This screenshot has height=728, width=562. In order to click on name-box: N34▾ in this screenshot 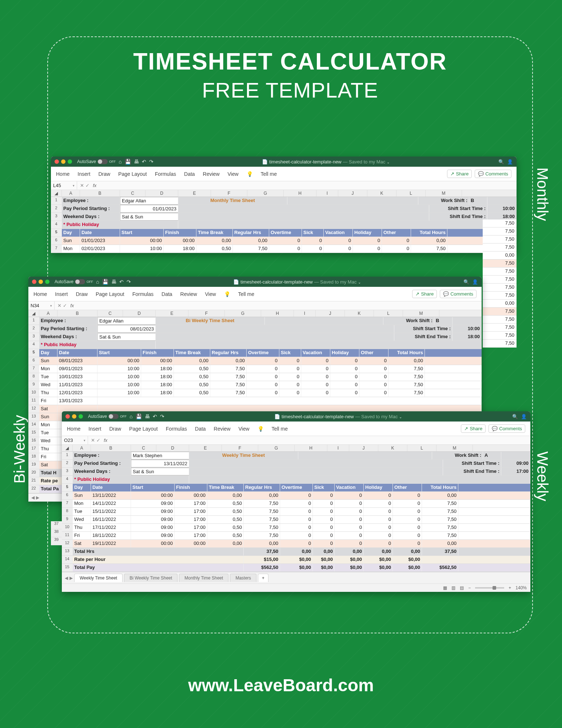, I will do `click(41, 306)`.